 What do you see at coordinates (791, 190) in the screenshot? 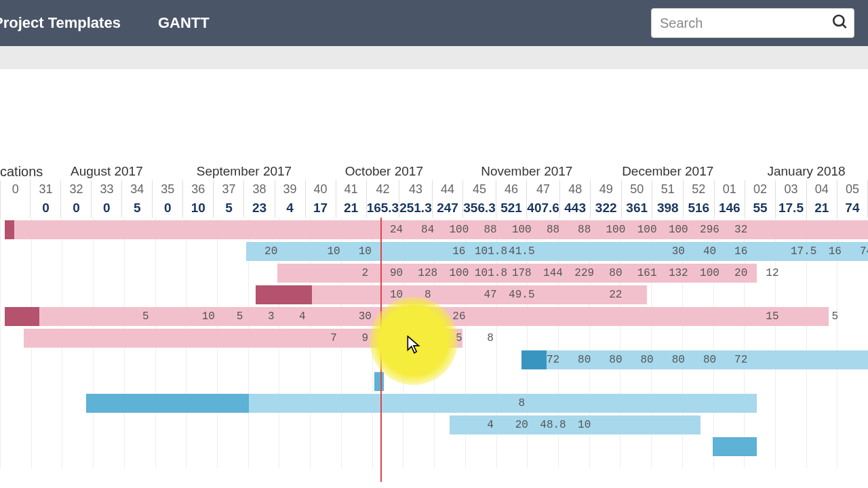
I see `week-label: 03` at bounding box center [791, 190].